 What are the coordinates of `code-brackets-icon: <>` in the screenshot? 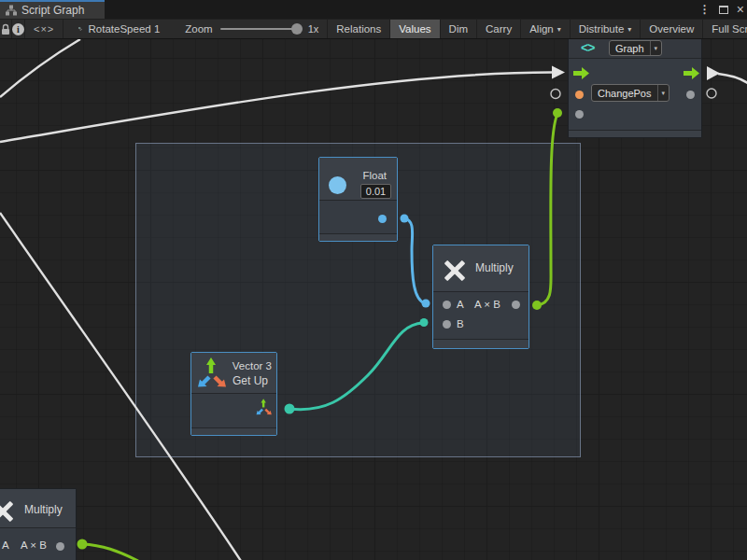 It's located at (587, 48).